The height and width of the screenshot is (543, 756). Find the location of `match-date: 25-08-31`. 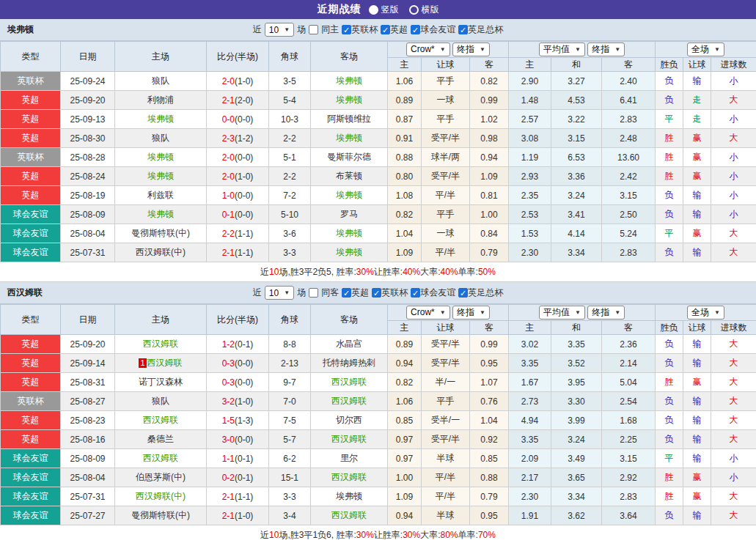

match-date: 25-08-31 is located at coordinates (88, 383).